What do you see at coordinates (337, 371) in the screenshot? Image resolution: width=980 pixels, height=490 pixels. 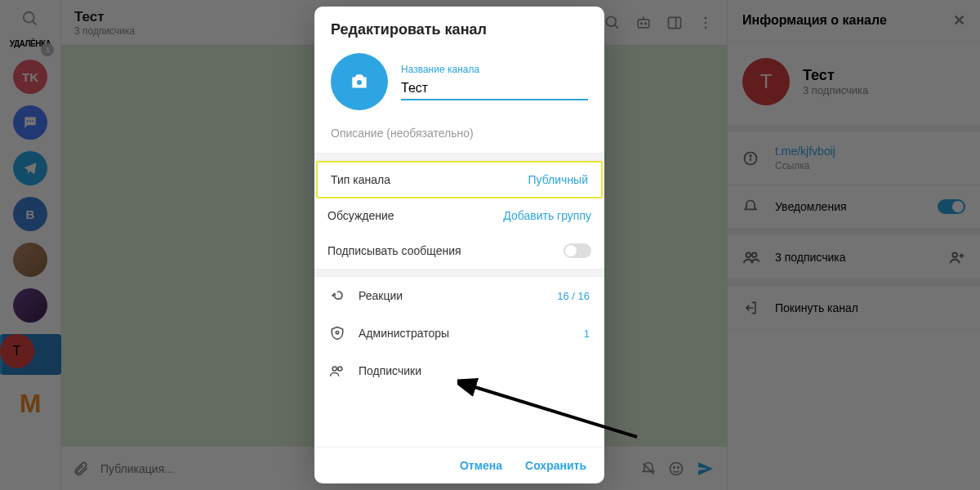 I see `members-icon` at bounding box center [337, 371].